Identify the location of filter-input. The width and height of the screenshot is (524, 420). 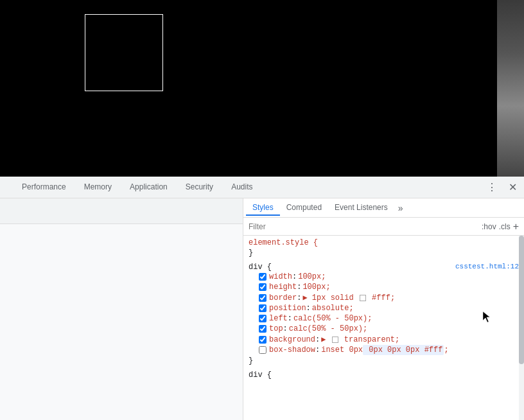
(362, 227).